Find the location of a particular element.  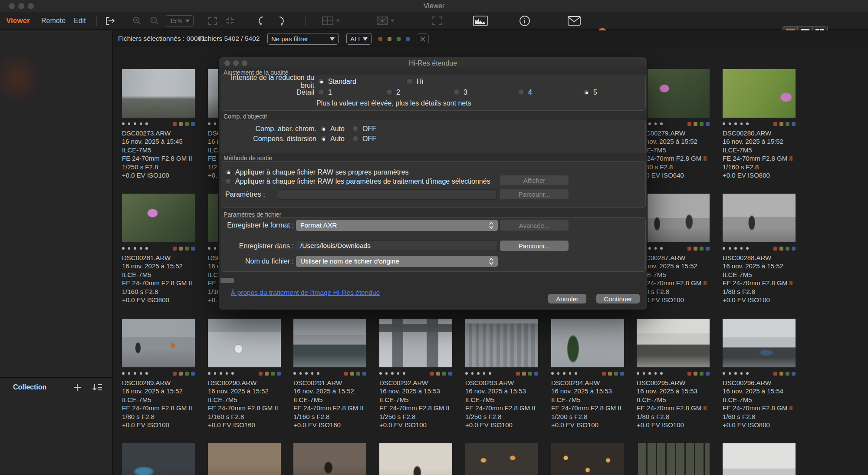

radio-detail-4-label: 4 is located at coordinates (530, 92).